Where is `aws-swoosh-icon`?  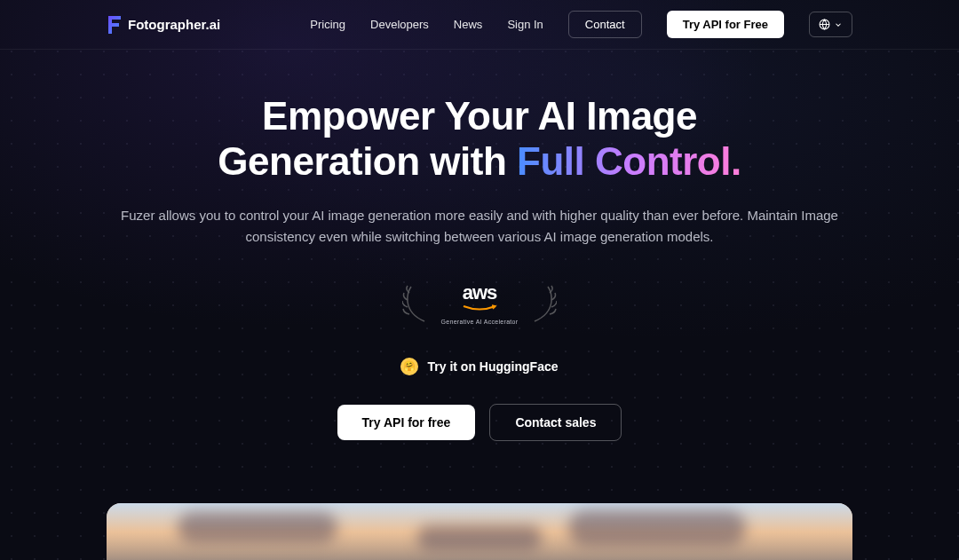 aws-swoosh-icon is located at coordinates (480, 308).